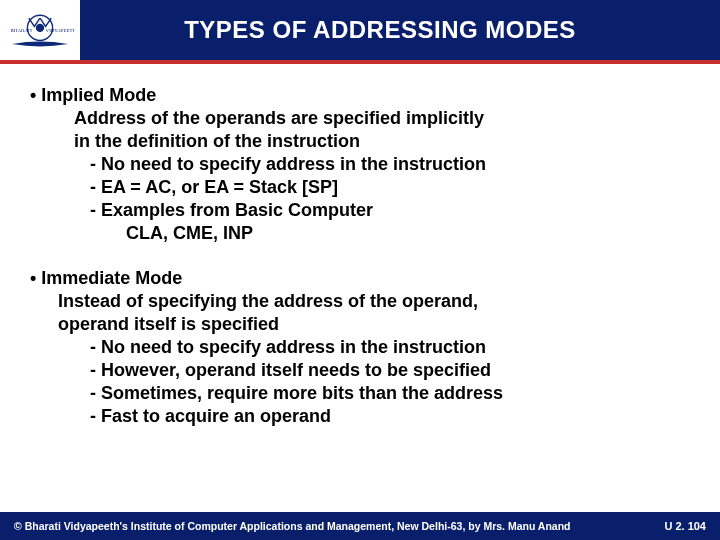  What do you see at coordinates (360, 526) in the screenshot?
I see `footer-bar: © Bharati Vidyapeeth's Institute of Comp…` at bounding box center [360, 526].